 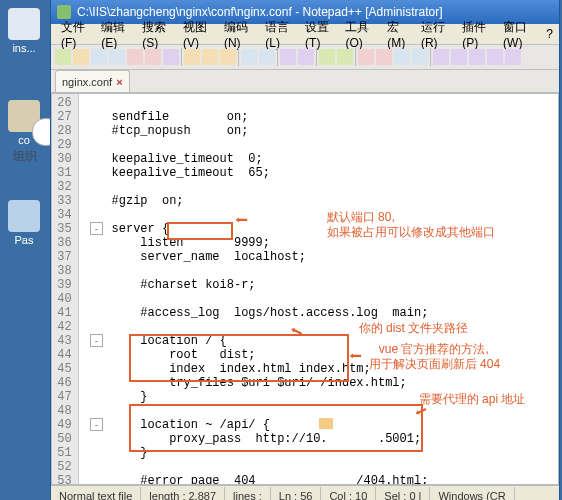 I want to click on menu-window: 窗口(W), so click(x=518, y=34).